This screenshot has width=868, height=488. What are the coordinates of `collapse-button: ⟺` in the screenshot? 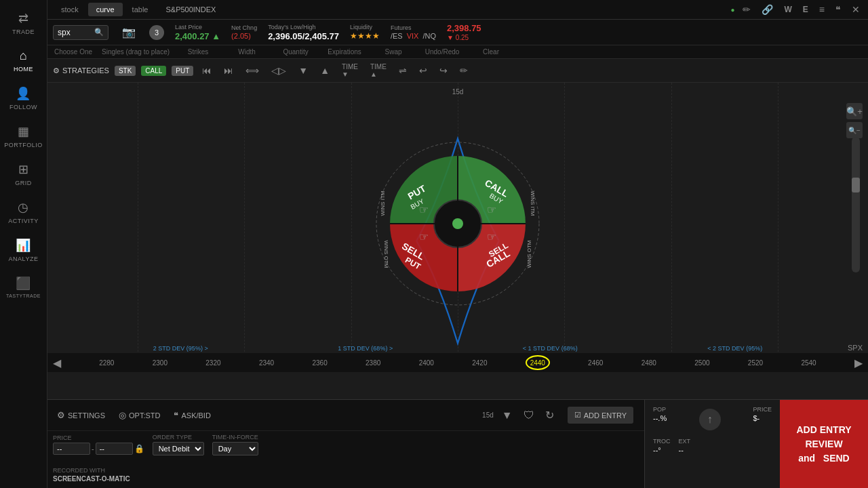 It's located at (252, 70).